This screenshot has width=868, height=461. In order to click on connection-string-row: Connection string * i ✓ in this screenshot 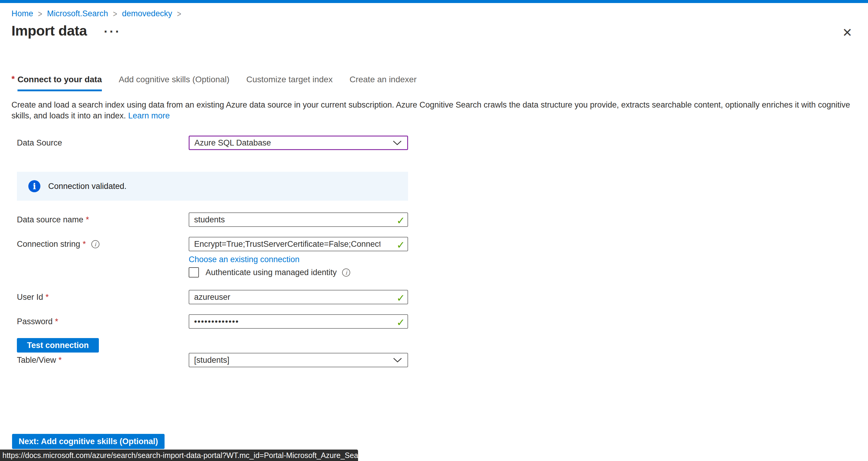, I will do `click(213, 244)`.